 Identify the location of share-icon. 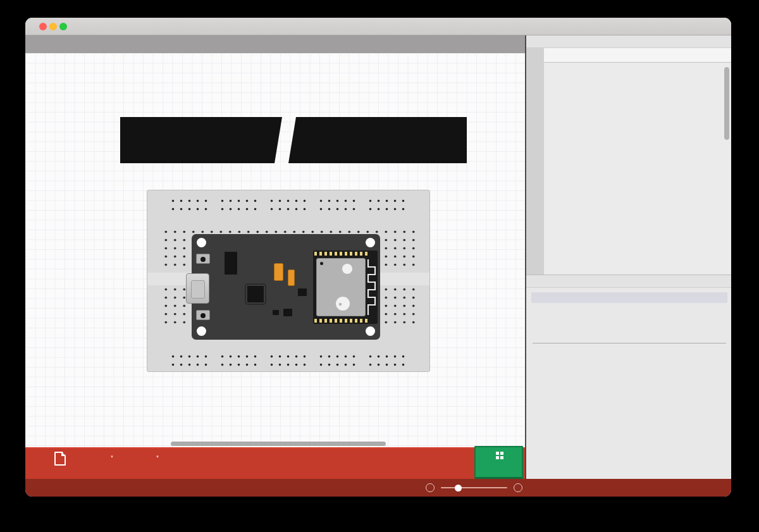
(498, 455).